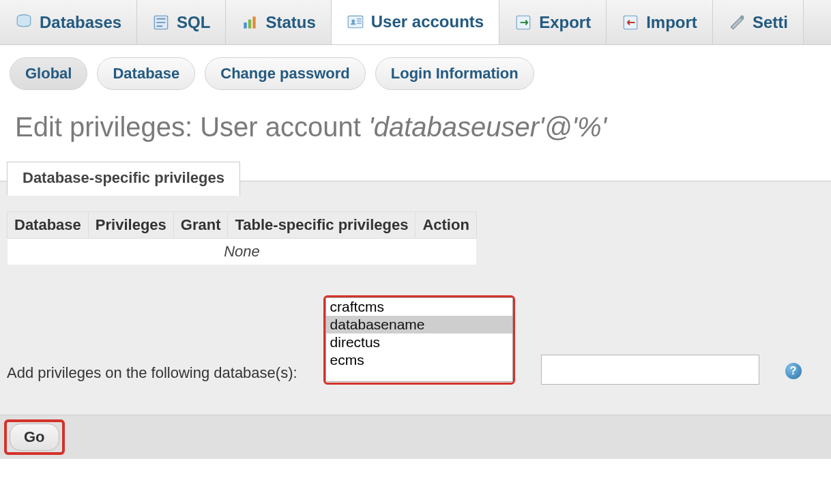  Describe the element at coordinates (242, 239) in the screenshot. I see `privileges-table: DatabasePrivilegesGrantTable-specific pr…` at that location.